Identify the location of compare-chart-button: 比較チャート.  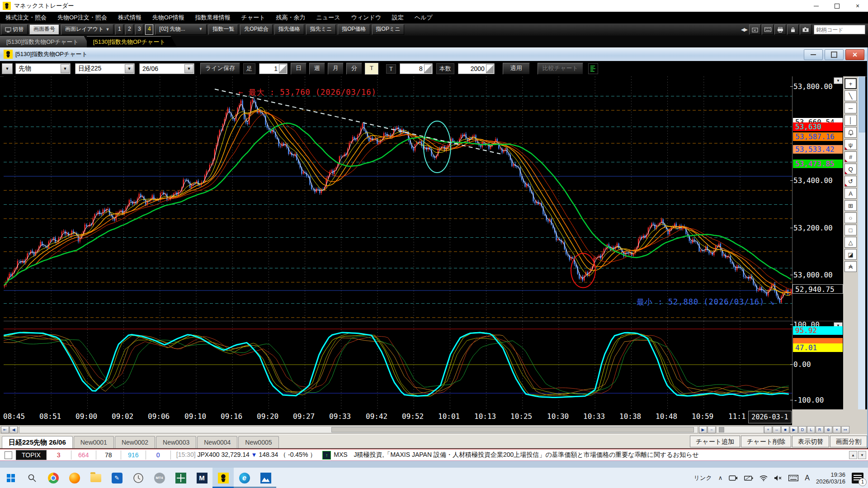
(561, 69).